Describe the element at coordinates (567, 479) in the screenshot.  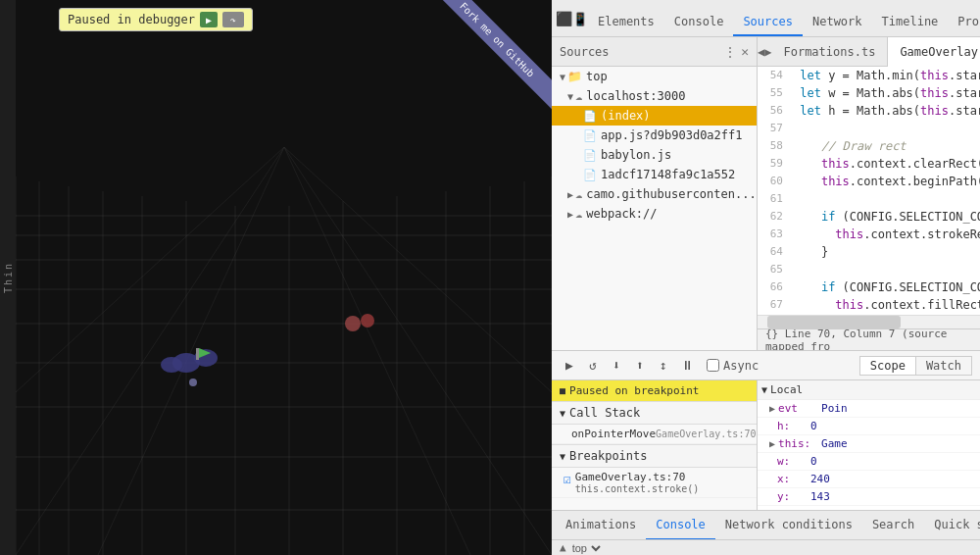
I see `breakpoint-checkbox: ☑` at that location.